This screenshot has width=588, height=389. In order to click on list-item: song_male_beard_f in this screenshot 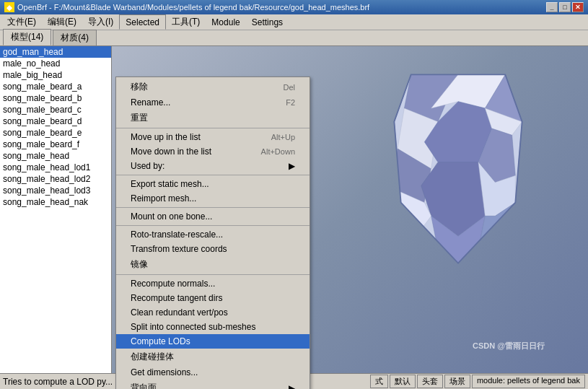, I will do `click(56, 144)`.